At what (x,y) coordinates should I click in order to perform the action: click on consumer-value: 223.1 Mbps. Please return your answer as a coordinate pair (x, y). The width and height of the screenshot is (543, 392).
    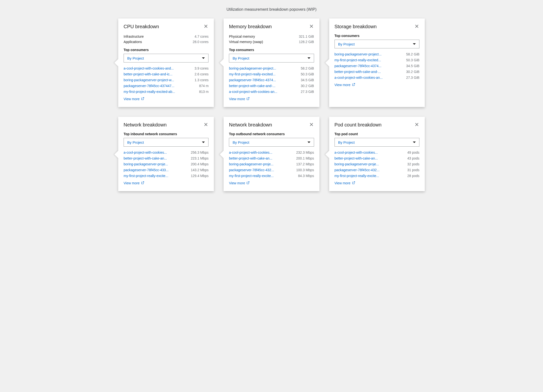
    Looking at the image, I should click on (199, 158).